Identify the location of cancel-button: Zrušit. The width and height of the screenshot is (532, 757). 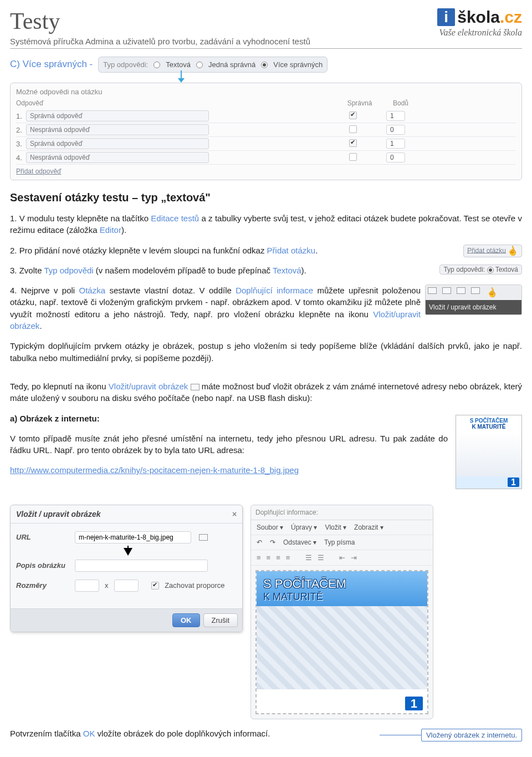
(221, 620).